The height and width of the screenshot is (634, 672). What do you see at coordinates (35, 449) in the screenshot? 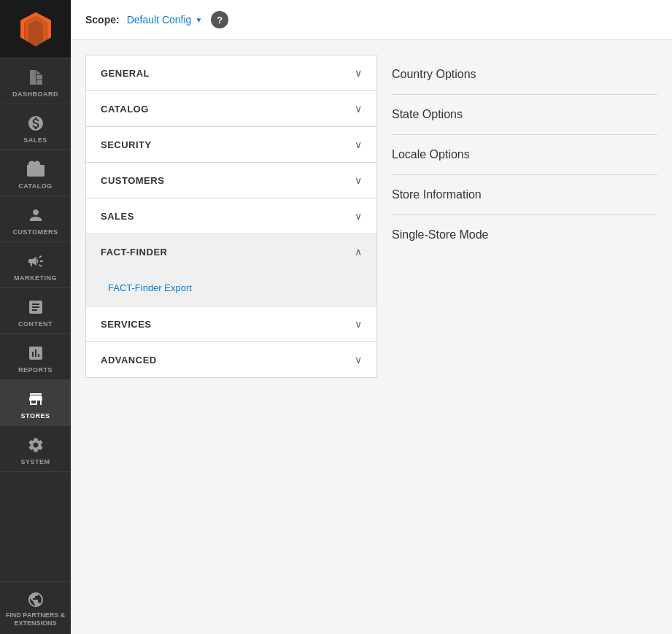
I see `sidebar-item-system: SYSTEM` at bounding box center [35, 449].